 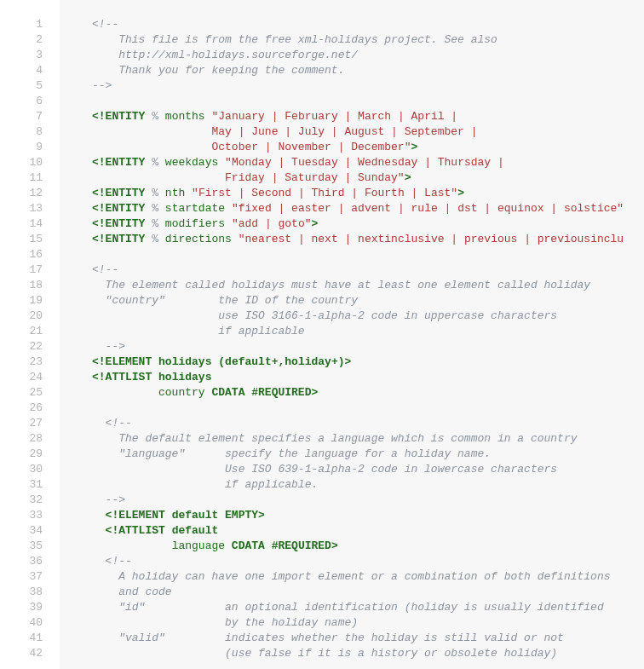 What do you see at coordinates (21, 163) in the screenshot?
I see `line-number: 10` at bounding box center [21, 163].